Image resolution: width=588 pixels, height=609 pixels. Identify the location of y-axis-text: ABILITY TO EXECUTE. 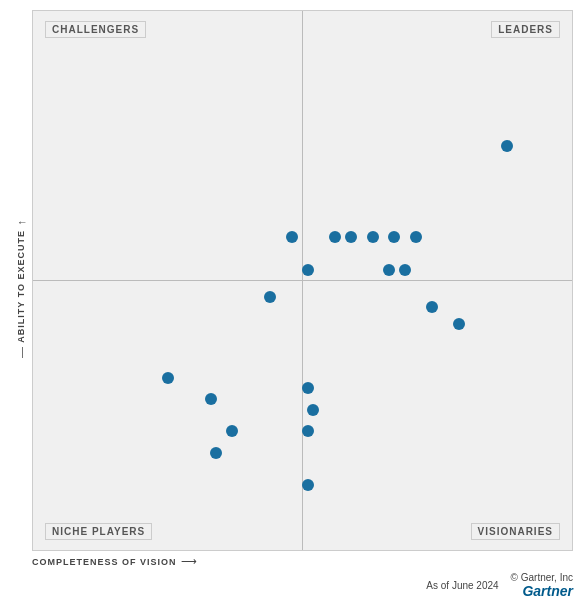
(21, 286).